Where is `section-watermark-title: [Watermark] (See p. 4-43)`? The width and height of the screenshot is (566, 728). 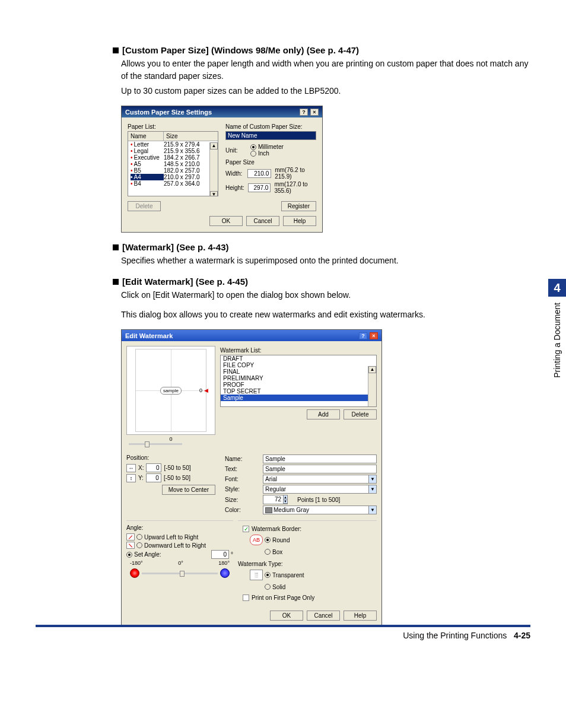 section-watermark-title: [Watermark] (See p. 4-43) is located at coordinates (176, 247).